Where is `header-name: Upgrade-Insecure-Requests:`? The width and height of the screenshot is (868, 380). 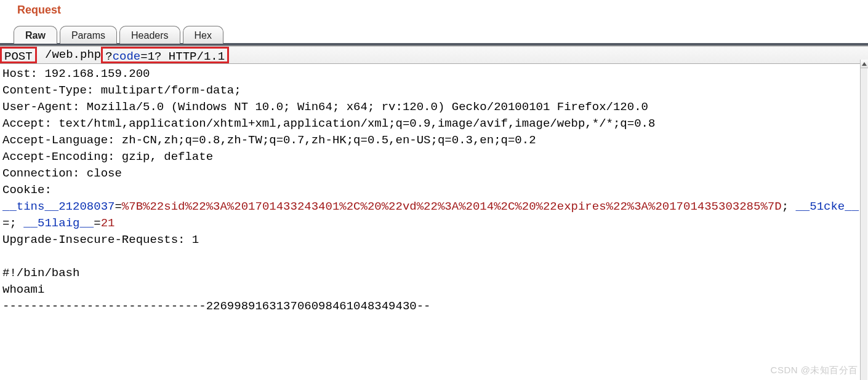 header-name: Upgrade-Insecure-Requests: is located at coordinates (97, 240).